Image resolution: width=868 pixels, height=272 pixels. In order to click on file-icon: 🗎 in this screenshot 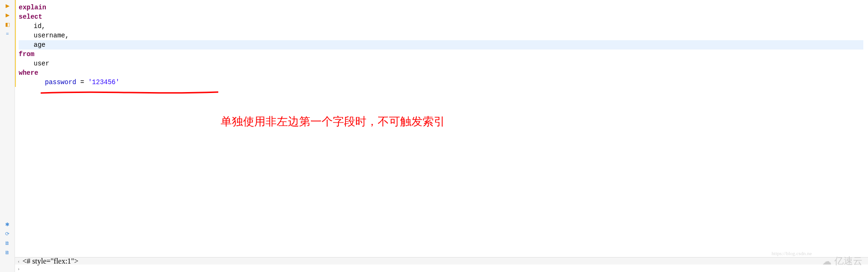, I will do `click(7, 243)`.